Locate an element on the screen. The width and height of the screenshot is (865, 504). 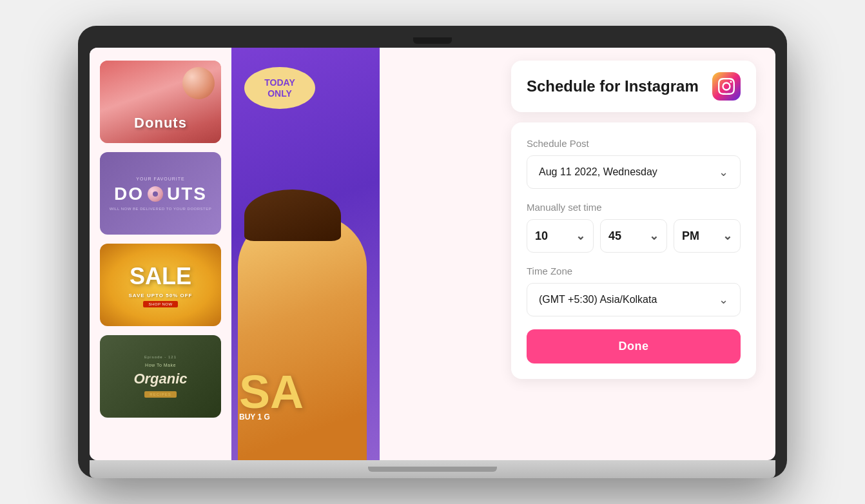
thumb-4-sub: RECIPES is located at coordinates (160, 394).